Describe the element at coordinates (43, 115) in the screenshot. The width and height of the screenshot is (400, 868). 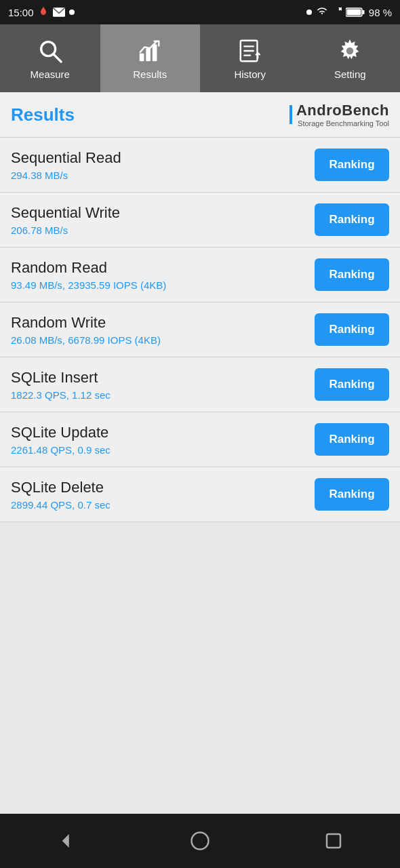
I see `results-title: Results` at that location.